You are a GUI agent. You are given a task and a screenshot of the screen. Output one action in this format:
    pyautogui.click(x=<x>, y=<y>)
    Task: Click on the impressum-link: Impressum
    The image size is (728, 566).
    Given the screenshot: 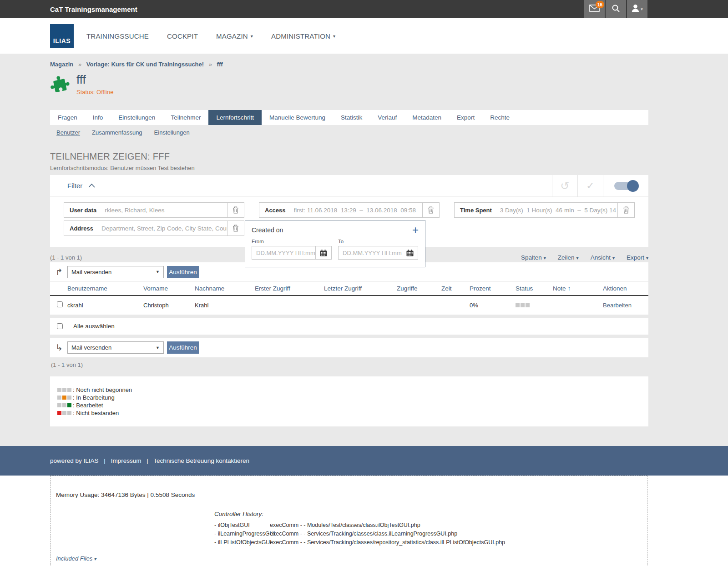 What is the action you would take?
    pyautogui.click(x=126, y=461)
    